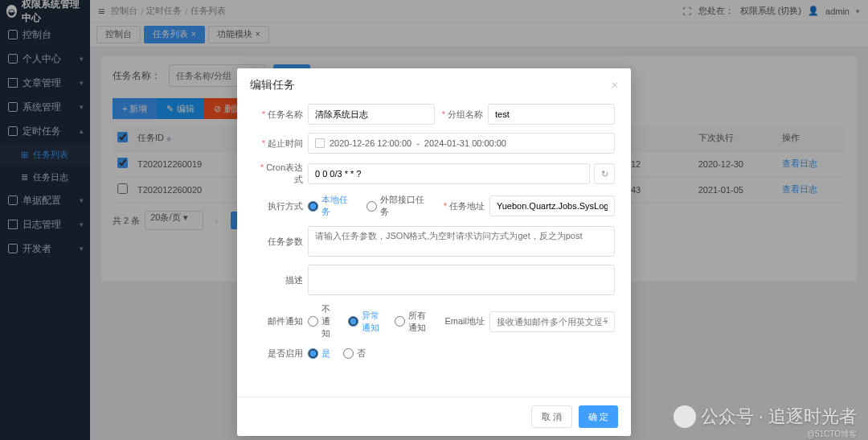  I want to click on label-mail: 邮件通知, so click(278, 322).